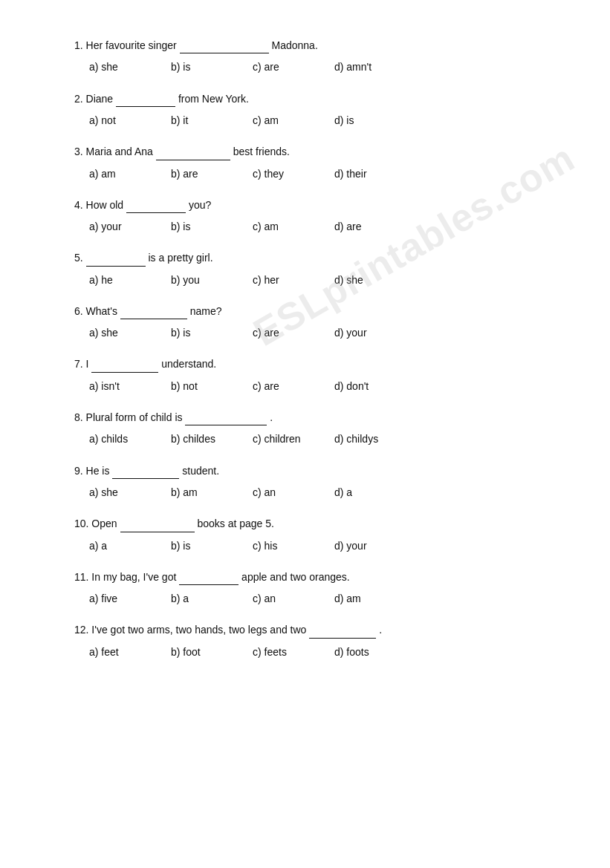 The width and height of the screenshot is (610, 868). What do you see at coordinates (80, 258) in the screenshot?
I see `question-number-5: 5.` at bounding box center [80, 258].